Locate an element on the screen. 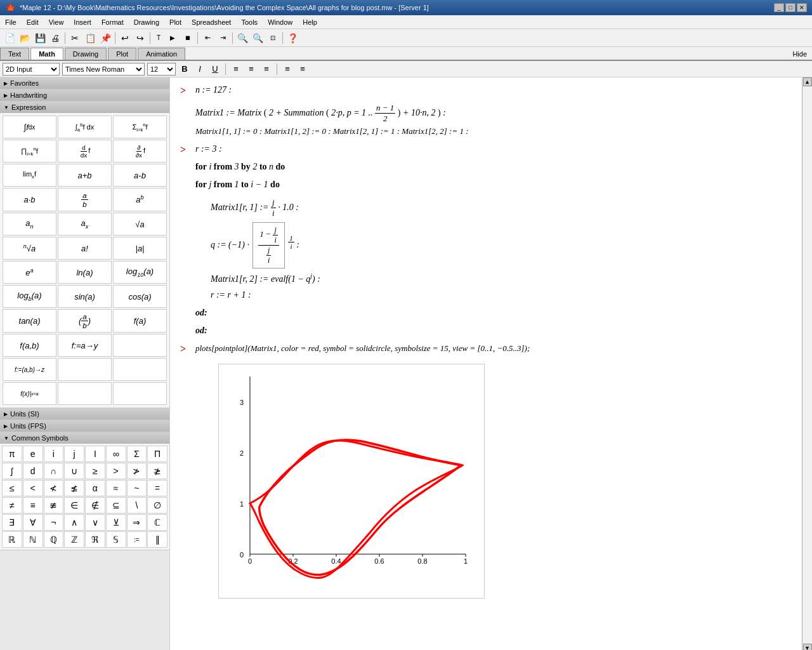  symbol-notin: ∉ is located at coordinates (95, 505).